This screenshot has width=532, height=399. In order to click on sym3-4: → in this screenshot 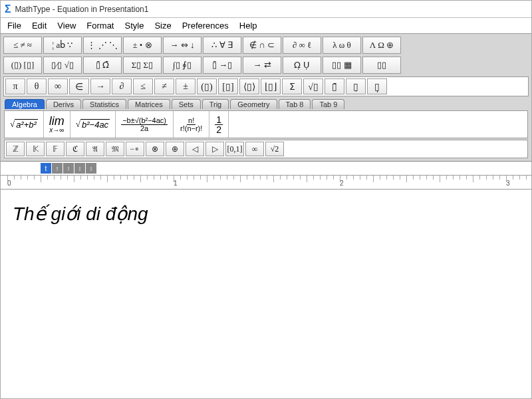, I will do `click(100, 86)`.